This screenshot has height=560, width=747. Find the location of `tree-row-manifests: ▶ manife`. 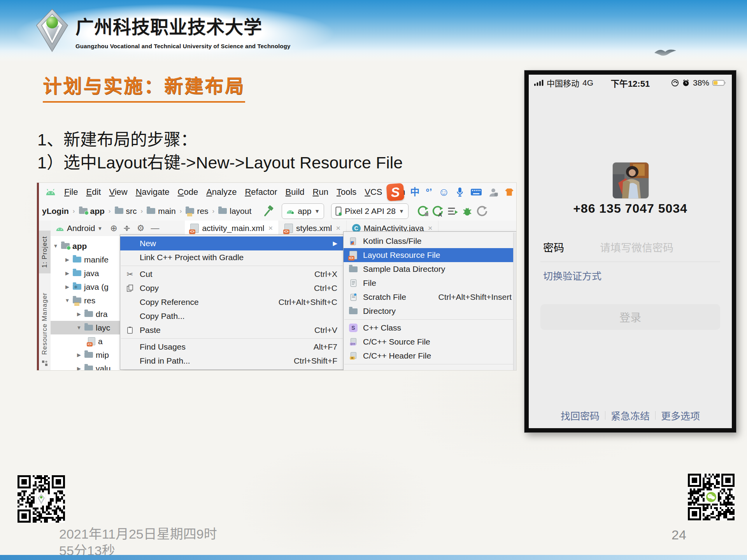

tree-row-manifests: ▶ manife is located at coordinates (86, 260).